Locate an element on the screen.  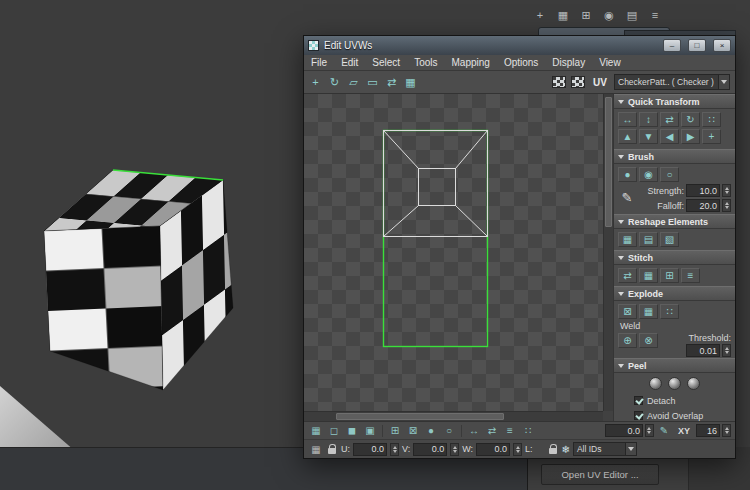
lock-icon is located at coordinates (332, 451).